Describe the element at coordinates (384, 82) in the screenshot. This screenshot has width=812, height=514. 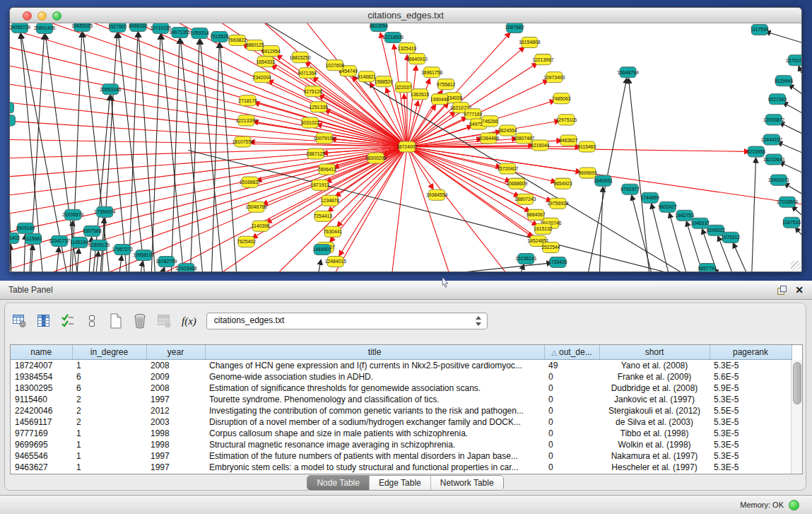
I see `graph-node-label: 1588520` at that location.